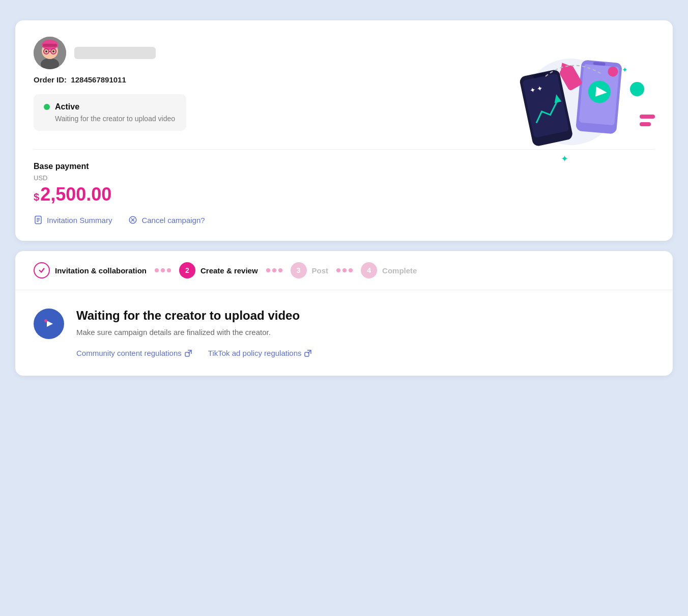  What do you see at coordinates (37, 198) in the screenshot?
I see `dollar-sign: $` at bounding box center [37, 198].